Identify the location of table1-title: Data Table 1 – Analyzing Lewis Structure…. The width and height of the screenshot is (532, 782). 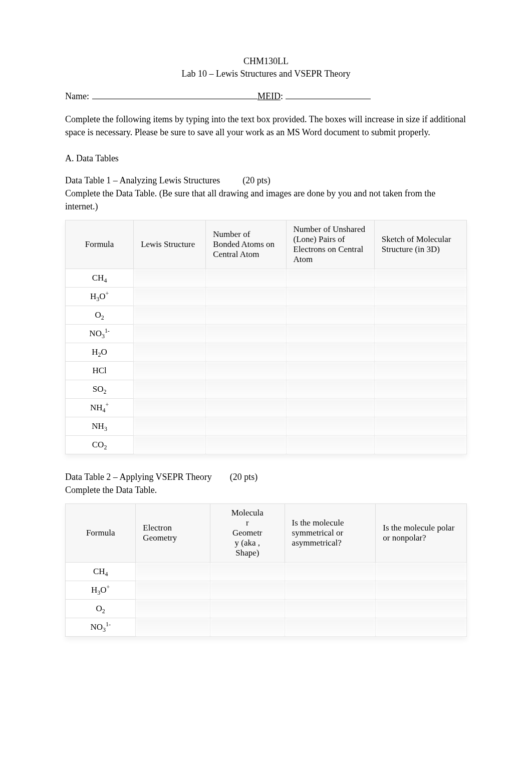
(142, 180).